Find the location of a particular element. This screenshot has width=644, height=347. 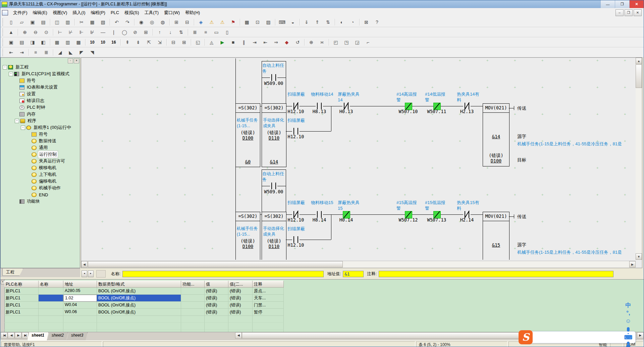

scroll-up-icon: ▲ is located at coordinates (639, 61).